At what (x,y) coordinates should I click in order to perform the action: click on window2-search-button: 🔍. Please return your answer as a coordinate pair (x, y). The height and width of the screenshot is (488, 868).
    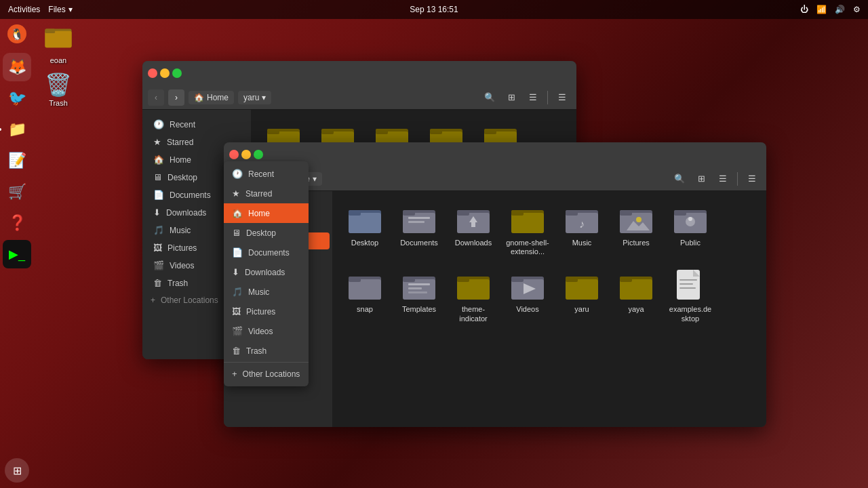
    Looking at the image, I should click on (679, 179).